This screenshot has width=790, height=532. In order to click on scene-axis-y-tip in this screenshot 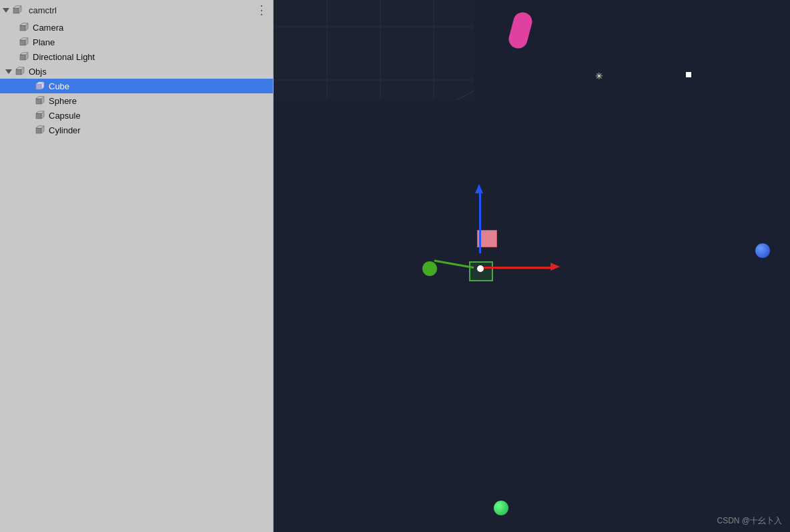, I will do `click(479, 189)`.